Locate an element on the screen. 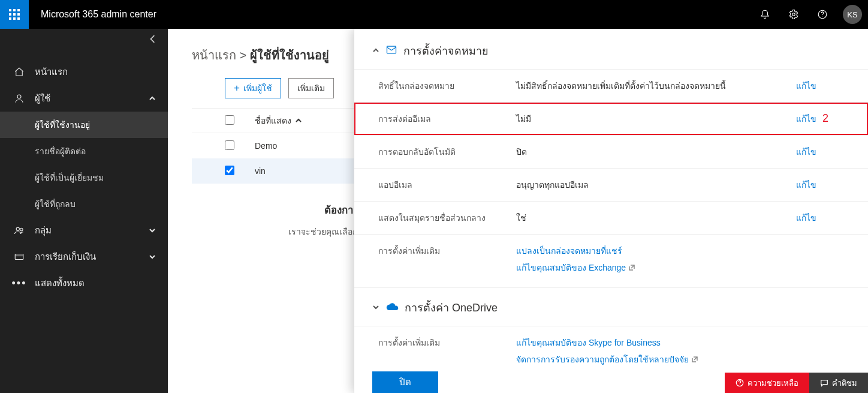  more-button: เพิ่มเติม is located at coordinates (311, 88).